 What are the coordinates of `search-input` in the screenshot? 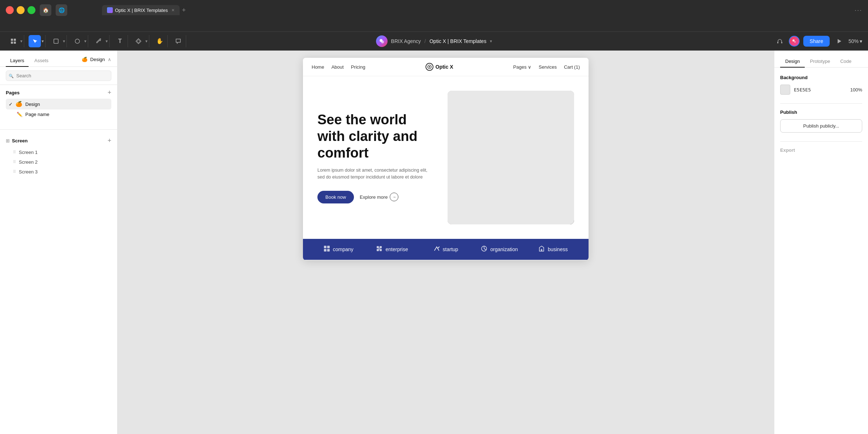 It's located at (59, 76).